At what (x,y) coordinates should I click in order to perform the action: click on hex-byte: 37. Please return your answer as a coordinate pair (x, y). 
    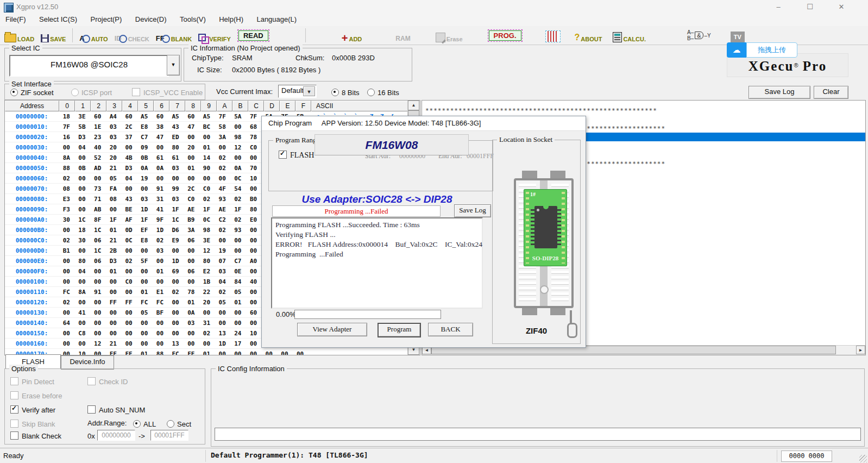
    Looking at the image, I should click on (129, 137).